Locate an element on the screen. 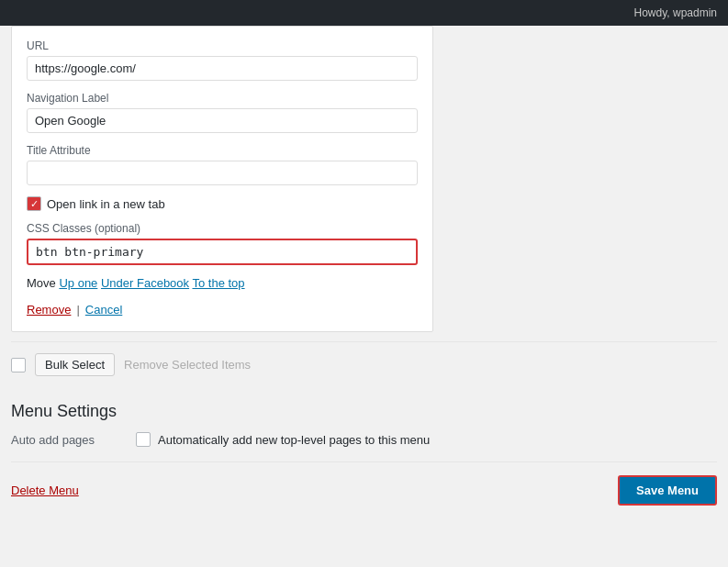 This screenshot has width=728, height=567. auto-add-pages-label: Auto add pages is located at coordinates (66, 440).